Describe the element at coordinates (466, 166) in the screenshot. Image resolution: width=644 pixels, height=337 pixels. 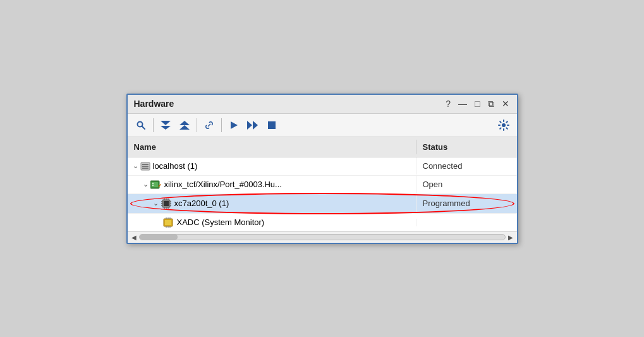
I see `row-status-localhost: Connected` at that location.